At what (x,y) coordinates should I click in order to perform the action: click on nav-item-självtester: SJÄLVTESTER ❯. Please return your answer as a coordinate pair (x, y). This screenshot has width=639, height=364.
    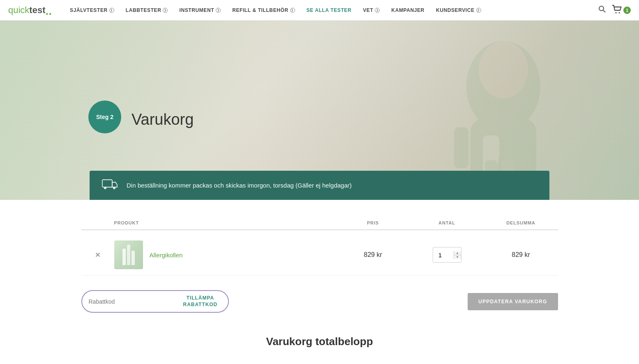
    Looking at the image, I should click on (92, 10).